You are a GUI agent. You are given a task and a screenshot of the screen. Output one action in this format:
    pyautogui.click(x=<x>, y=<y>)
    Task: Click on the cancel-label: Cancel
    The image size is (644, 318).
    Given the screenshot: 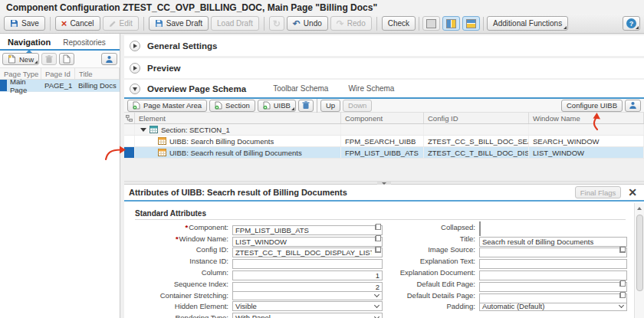 What is the action you would take?
    pyautogui.click(x=81, y=23)
    